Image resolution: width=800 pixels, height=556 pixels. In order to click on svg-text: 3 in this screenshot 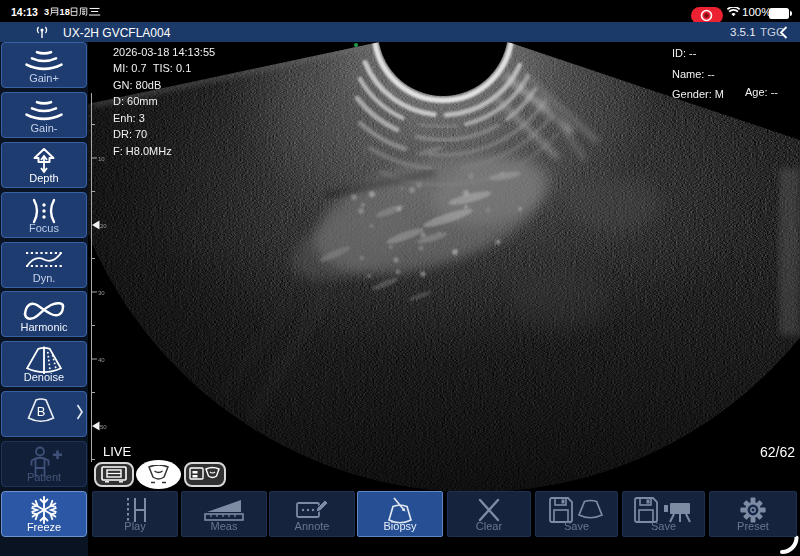, I will do `click(46, 11)`.